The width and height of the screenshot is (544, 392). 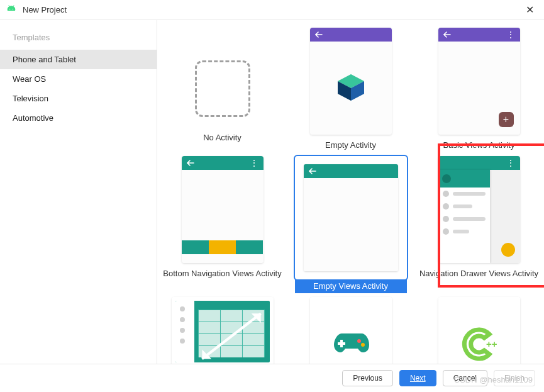 I want to click on android-icon, so click(x=11, y=10).